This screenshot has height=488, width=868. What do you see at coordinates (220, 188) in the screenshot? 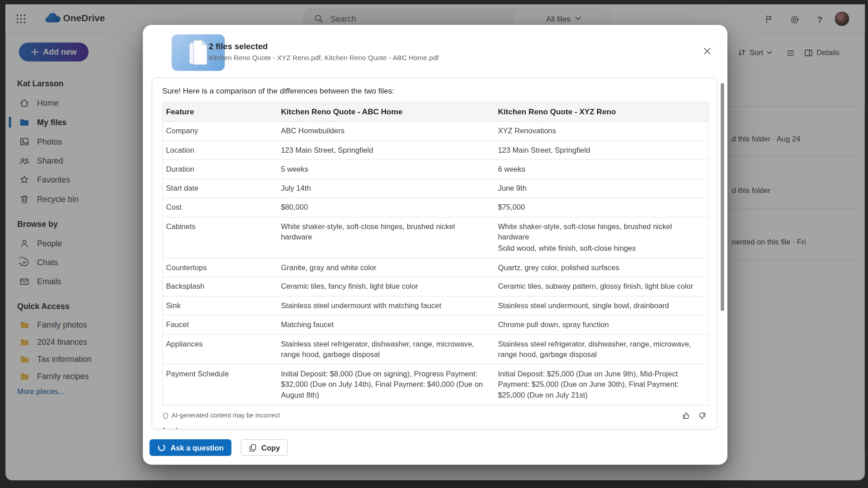
I see `feature-cell: Start date` at bounding box center [220, 188].